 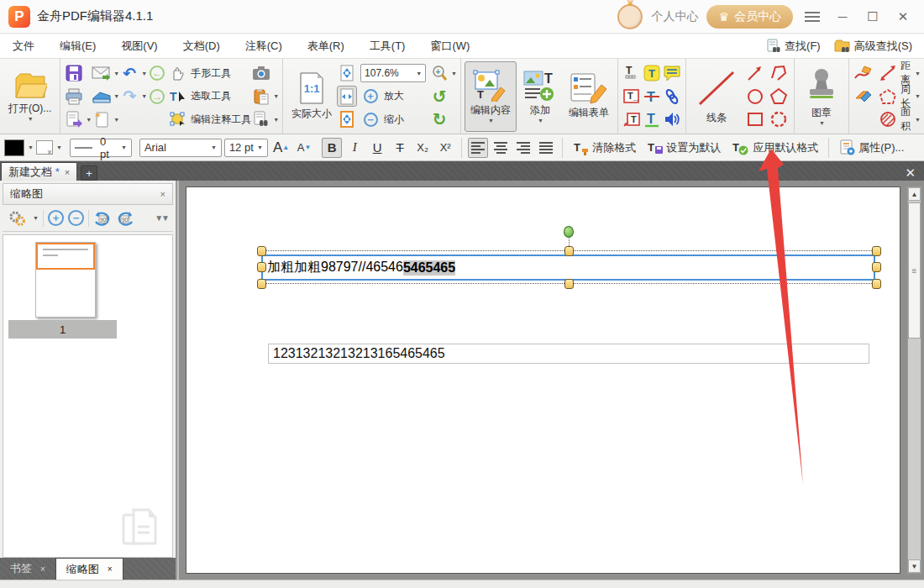 I want to click on highlight-tool-button: T, so click(x=652, y=73).